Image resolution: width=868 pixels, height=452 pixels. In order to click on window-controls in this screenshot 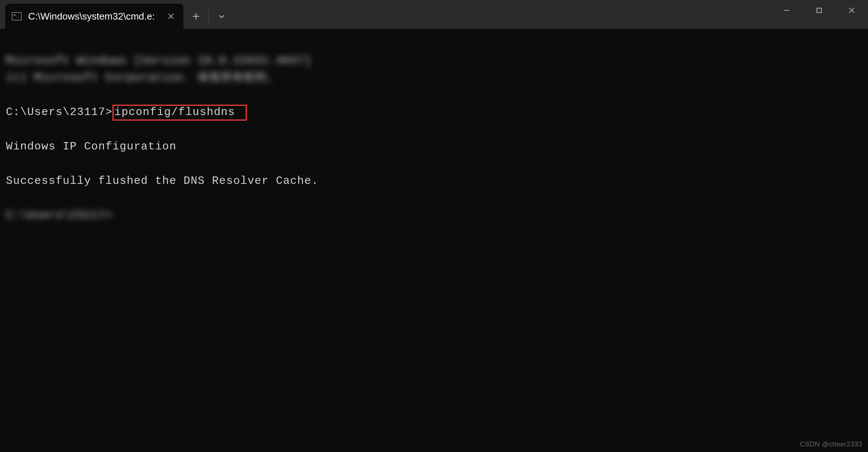, I will do `click(819, 10)`.